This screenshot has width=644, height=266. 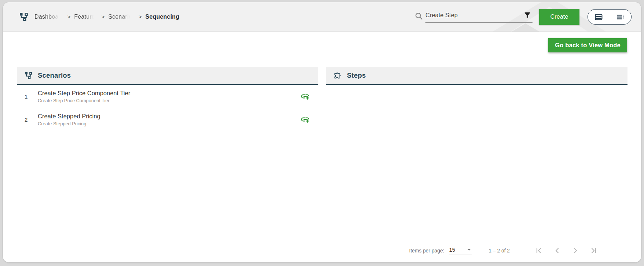 What do you see at coordinates (452, 250) in the screenshot?
I see `page-size-value: 15` at bounding box center [452, 250].